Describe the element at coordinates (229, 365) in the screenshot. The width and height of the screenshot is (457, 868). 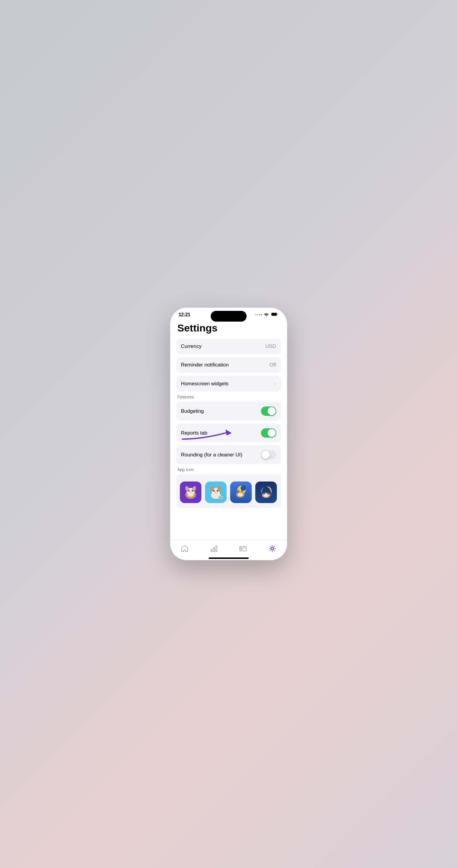
I see `reminder-notification-row: Reminder notification Off` at that location.